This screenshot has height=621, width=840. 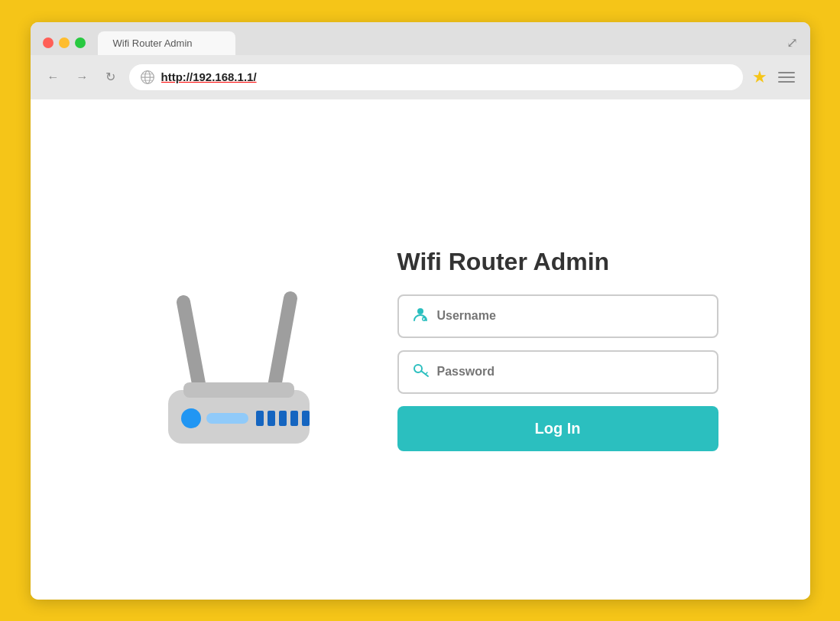 I want to click on address-bar, so click(x=436, y=77).